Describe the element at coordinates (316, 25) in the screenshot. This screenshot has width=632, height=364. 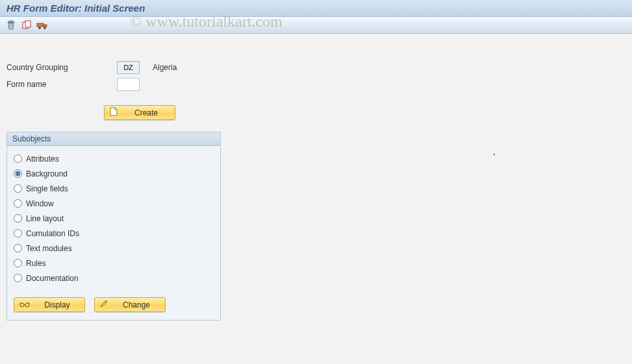
I see `toolbar` at that location.